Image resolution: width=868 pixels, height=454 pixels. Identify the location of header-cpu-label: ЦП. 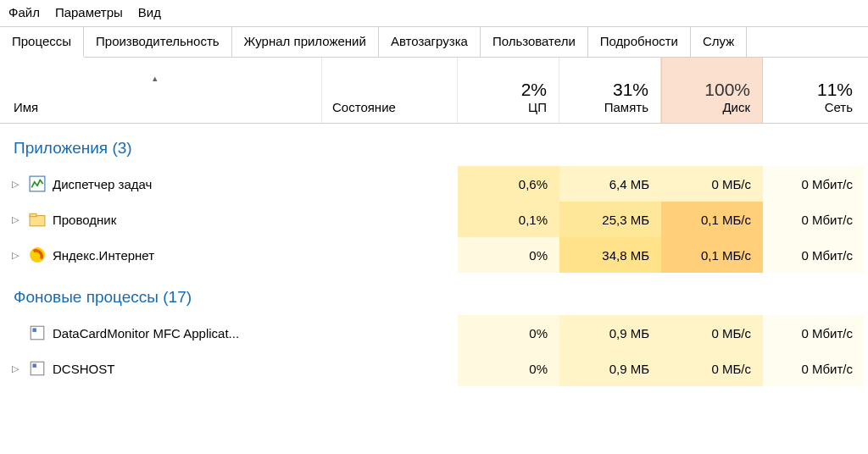
(537, 107).